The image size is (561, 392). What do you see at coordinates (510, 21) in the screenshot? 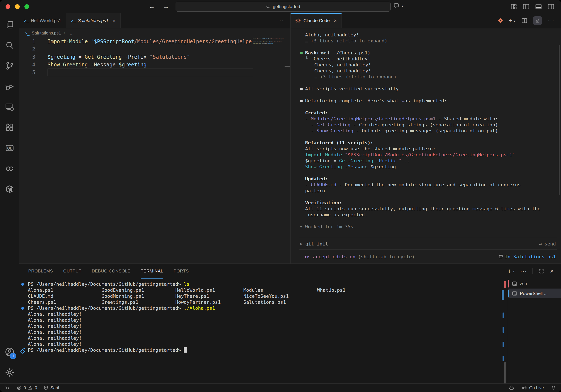
I see `new-chat-icon: +` at bounding box center [510, 21].